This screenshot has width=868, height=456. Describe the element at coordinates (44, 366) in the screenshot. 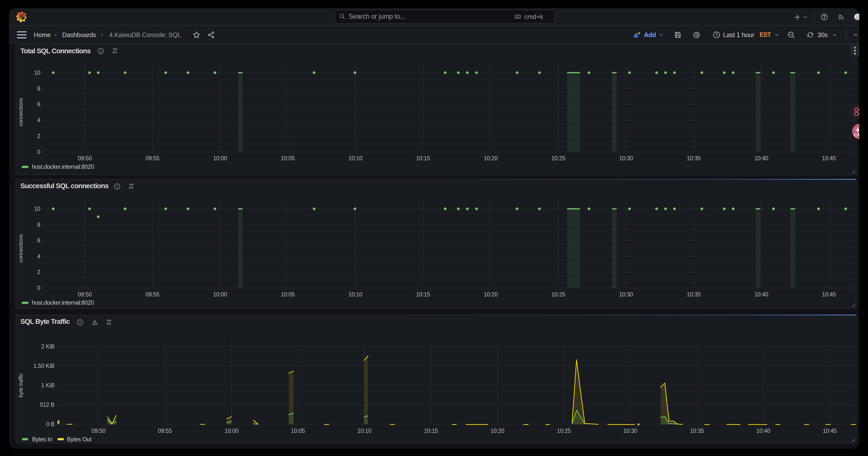

I see `svg-text: 1.50 KiB` at that location.